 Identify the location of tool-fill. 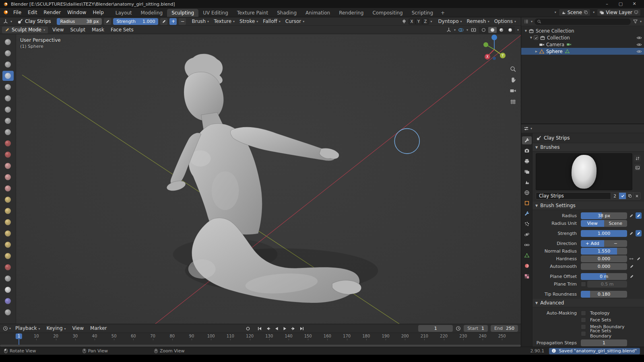
(8, 166).